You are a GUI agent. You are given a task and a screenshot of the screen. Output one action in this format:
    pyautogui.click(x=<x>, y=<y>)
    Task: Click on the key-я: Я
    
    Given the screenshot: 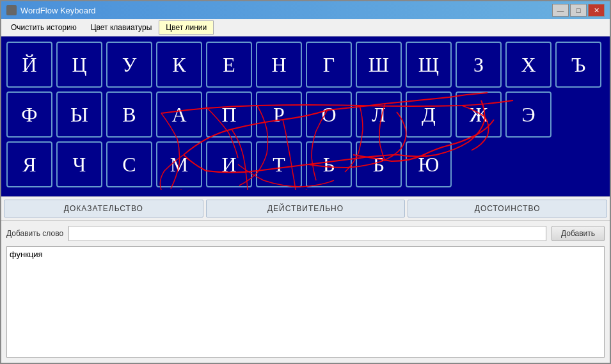 What is the action you would take?
    pyautogui.click(x=29, y=164)
    